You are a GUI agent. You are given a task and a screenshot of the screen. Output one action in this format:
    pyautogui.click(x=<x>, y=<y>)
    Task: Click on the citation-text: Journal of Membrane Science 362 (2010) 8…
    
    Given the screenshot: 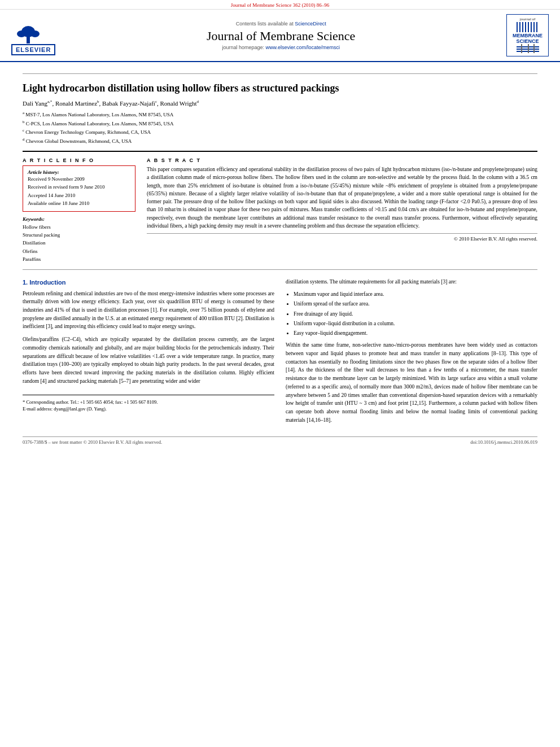 What is the action you would take?
    pyautogui.click(x=280, y=5)
    